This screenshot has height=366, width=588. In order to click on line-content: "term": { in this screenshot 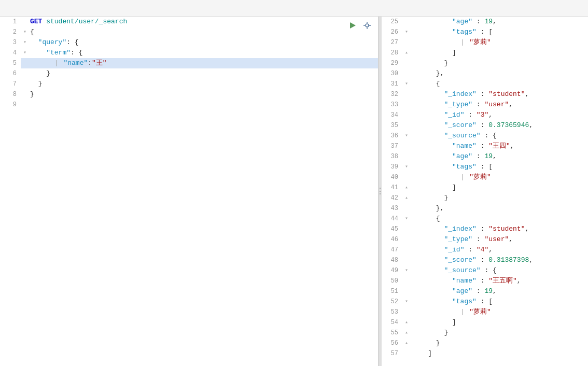, I will do `click(203, 53)`.